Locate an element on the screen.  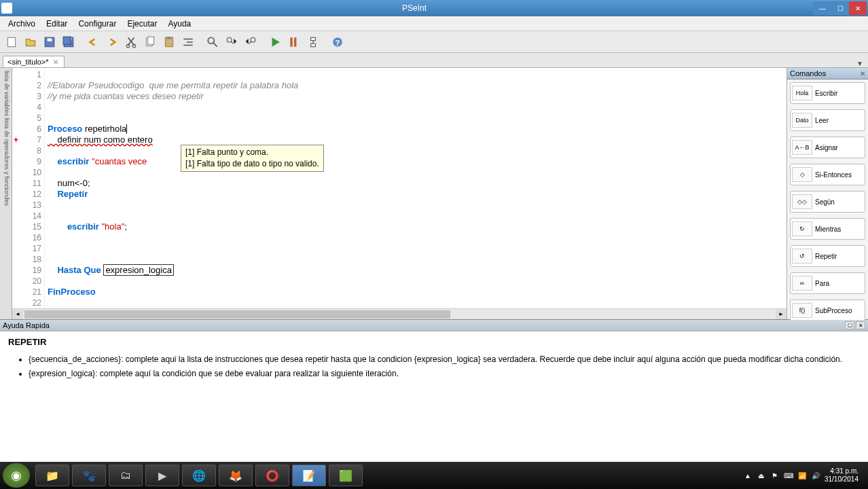
asignar-icon: A←B is located at coordinates (802, 147).